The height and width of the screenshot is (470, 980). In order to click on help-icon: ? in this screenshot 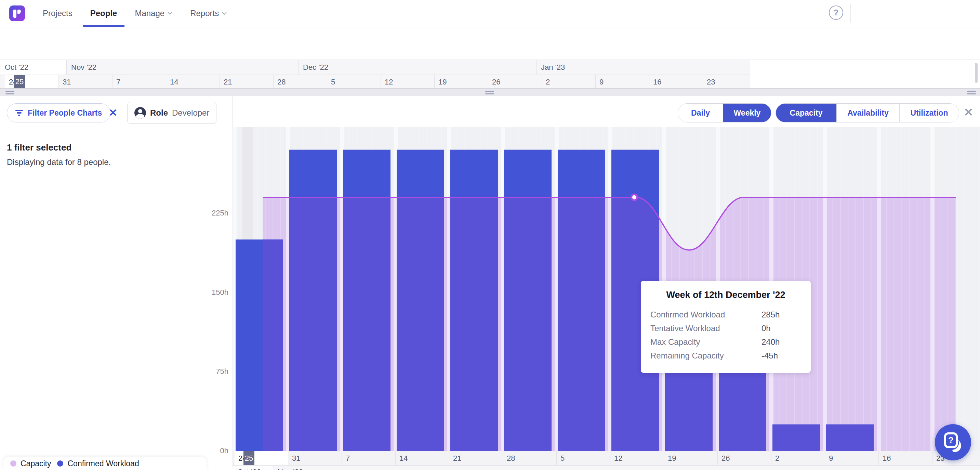, I will do `click(836, 13)`.